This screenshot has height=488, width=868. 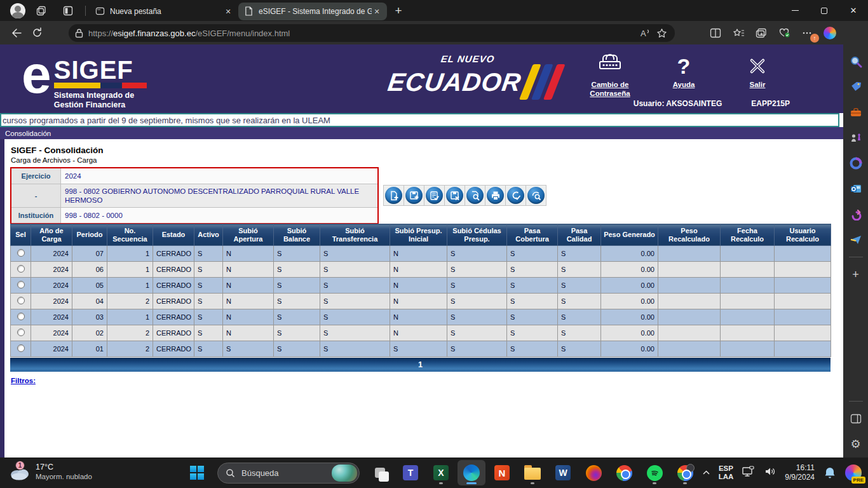 I want to click on favorite-star-icon, so click(x=661, y=33).